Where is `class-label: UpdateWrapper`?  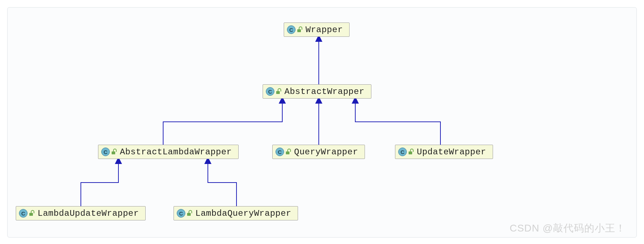
class-label: UpdateWrapper is located at coordinates (452, 152).